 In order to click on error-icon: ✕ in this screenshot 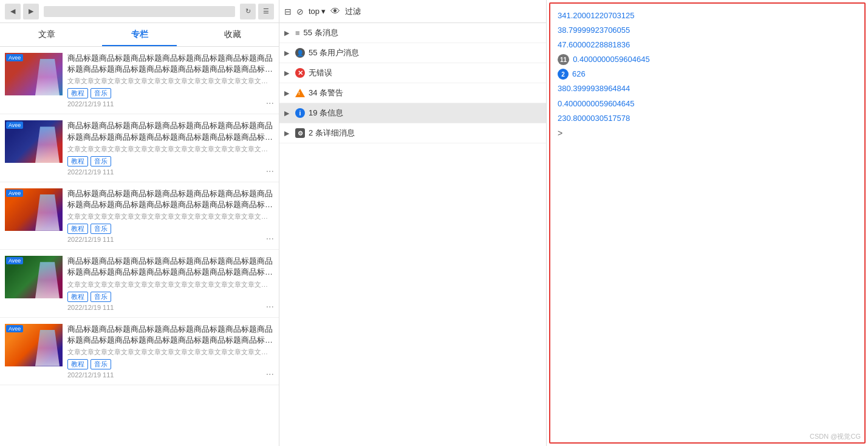, I will do `click(300, 73)`.